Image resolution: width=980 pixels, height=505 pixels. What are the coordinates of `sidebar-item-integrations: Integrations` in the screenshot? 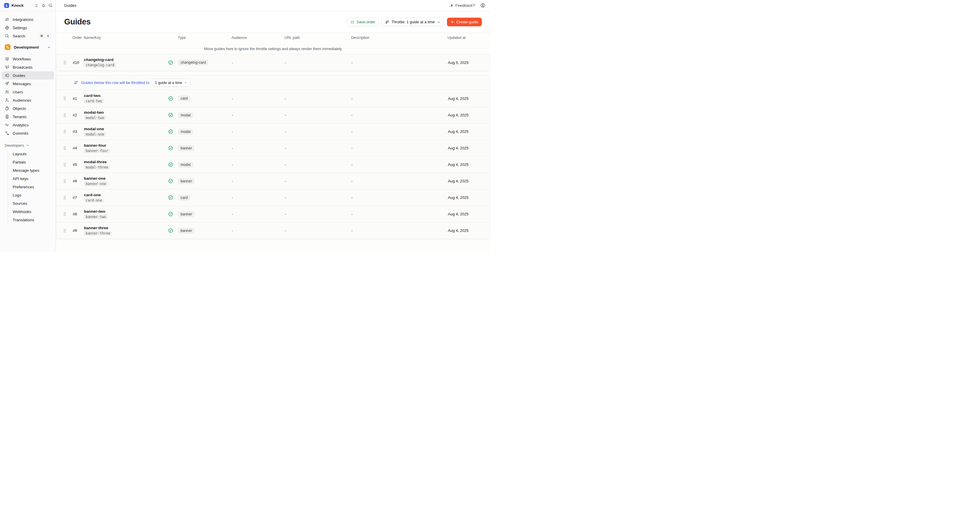 It's located at (28, 19).